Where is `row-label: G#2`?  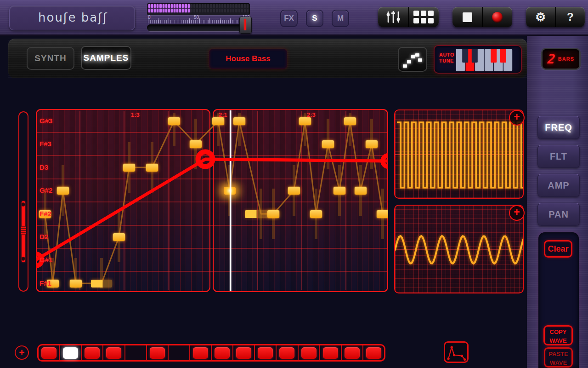
row-label: G#2 is located at coordinates (46, 190).